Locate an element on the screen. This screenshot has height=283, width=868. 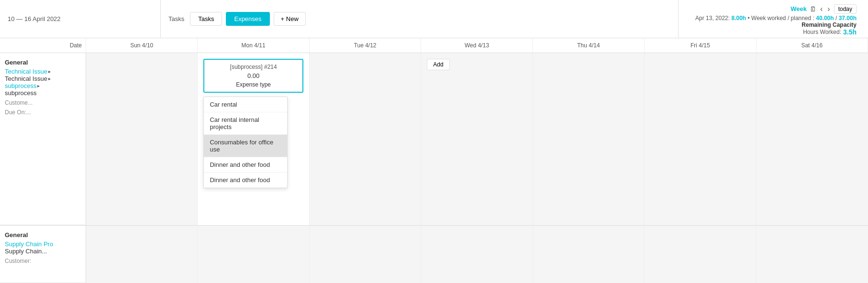
row2-sun is located at coordinates (142, 254).